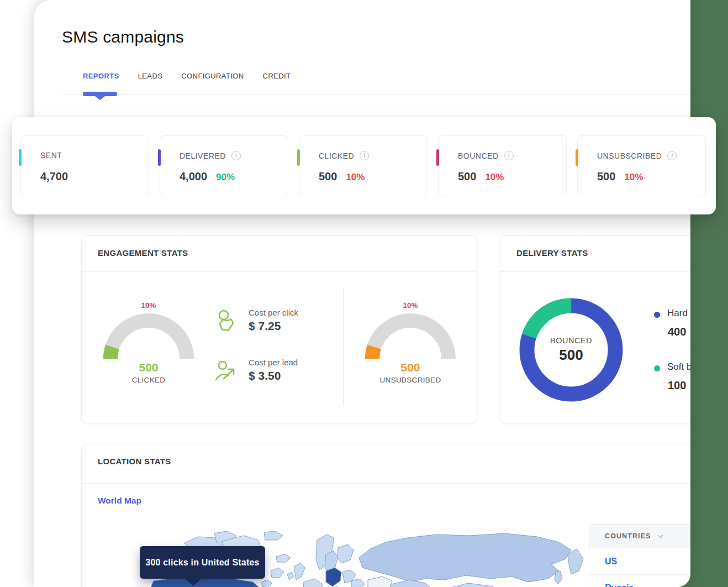 This screenshot has width=728, height=587. Describe the element at coordinates (203, 156) in the screenshot. I see `stat-label: DELIVERED` at that location.